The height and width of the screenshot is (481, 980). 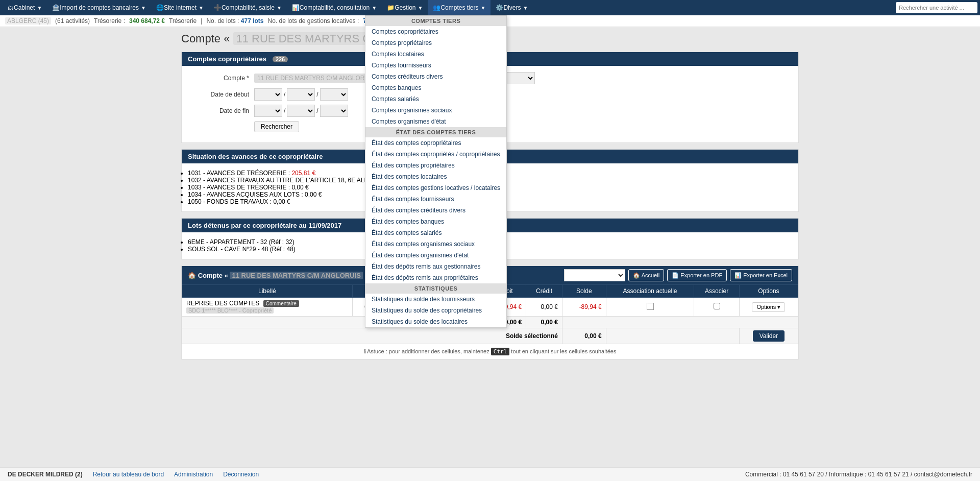 What do you see at coordinates (268, 111) in the screenshot?
I see `form-date-fin-day` at bounding box center [268, 111].